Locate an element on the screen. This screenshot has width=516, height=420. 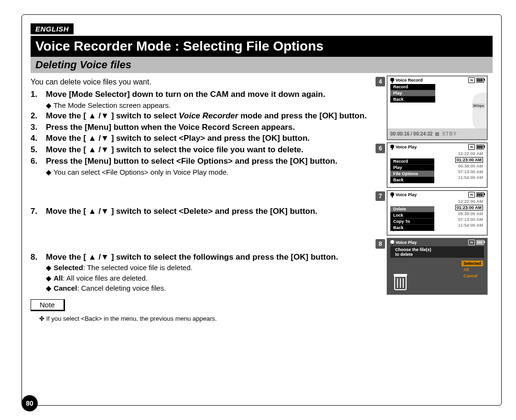
screen-8-block: 8 Voice Play IN Choose the file(s) to de… is located at coordinates (437, 266).